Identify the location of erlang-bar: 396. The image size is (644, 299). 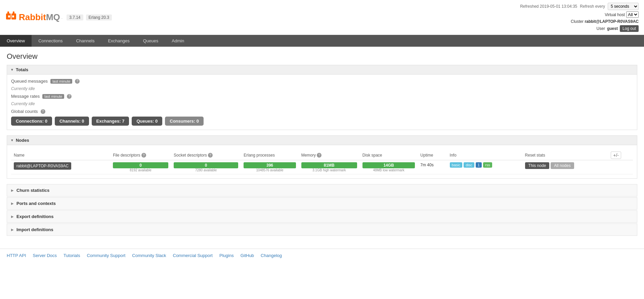
(269, 165).